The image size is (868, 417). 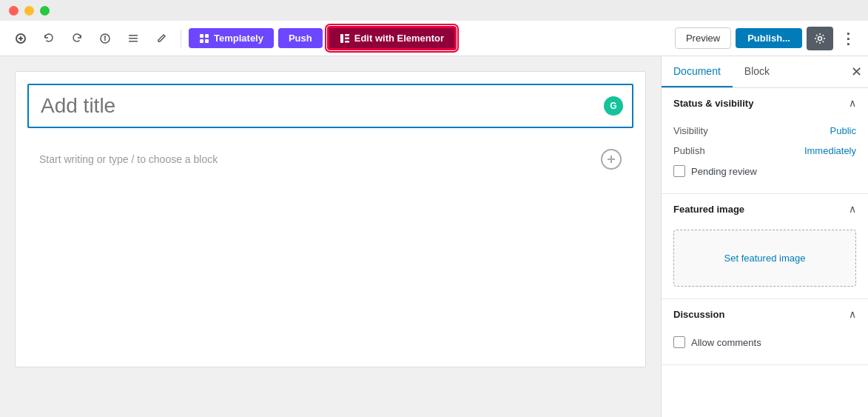 What do you see at coordinates (611, 159) in the screenshot?
I see `add-block-inline-button` at bounding box center [611, 159].